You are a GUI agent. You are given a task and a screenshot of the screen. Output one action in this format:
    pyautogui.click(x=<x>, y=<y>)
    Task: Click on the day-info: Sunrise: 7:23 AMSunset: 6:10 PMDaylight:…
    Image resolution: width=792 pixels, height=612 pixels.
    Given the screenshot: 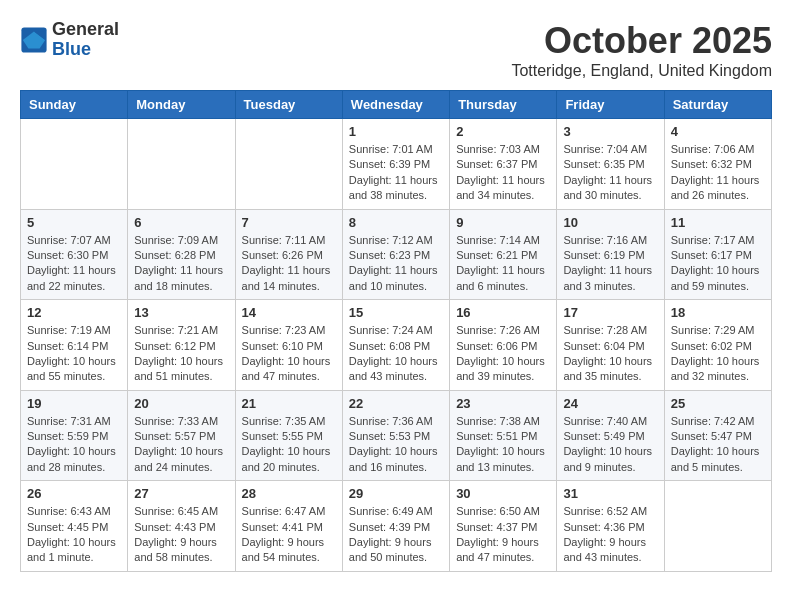 What is the action you would take?
    pyautogui.click(x=289, y=354)
    